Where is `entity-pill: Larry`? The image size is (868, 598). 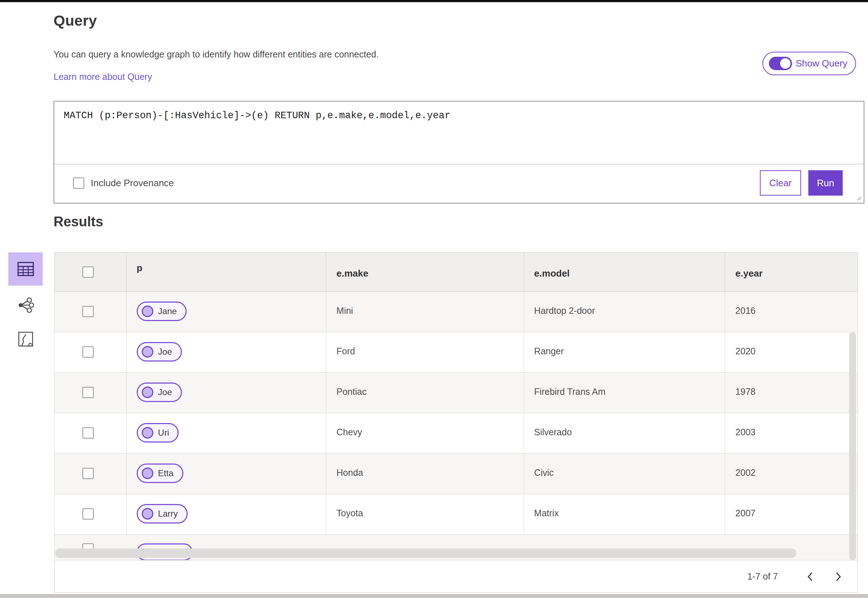 entity-pill: Larry is located at coordinates (162, 514).